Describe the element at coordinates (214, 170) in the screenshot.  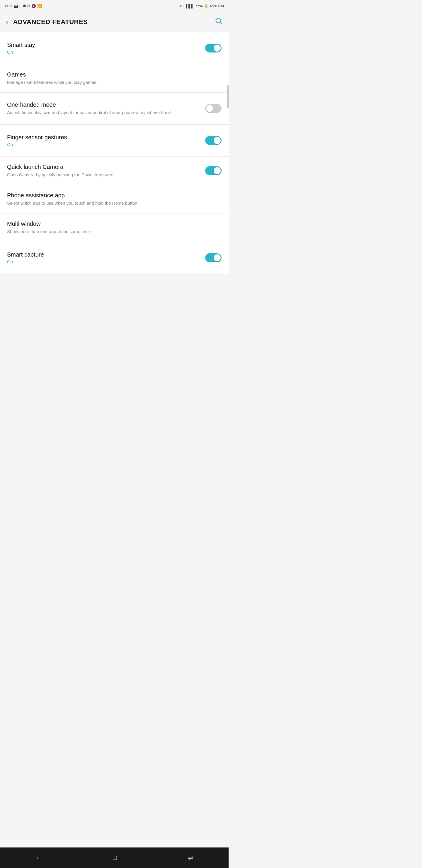
I see `toggle-wrap-quick-launch-camera` at that location.